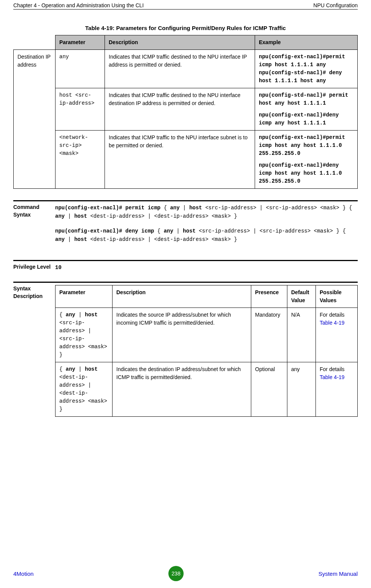  Describe the element at coordinates (186, 9) in the screenshot. I see `header-rule` at that location.